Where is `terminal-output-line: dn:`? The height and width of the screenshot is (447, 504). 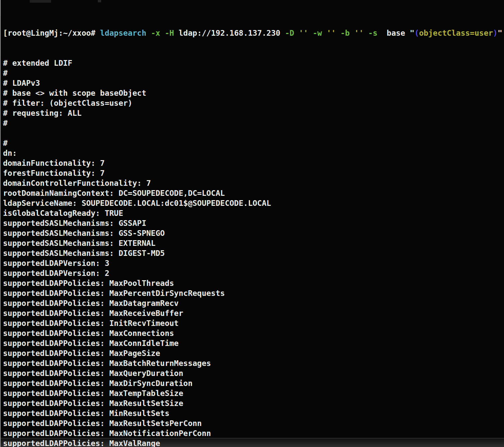
terminal-output-line: dn: is located at coordinates (253, 153).